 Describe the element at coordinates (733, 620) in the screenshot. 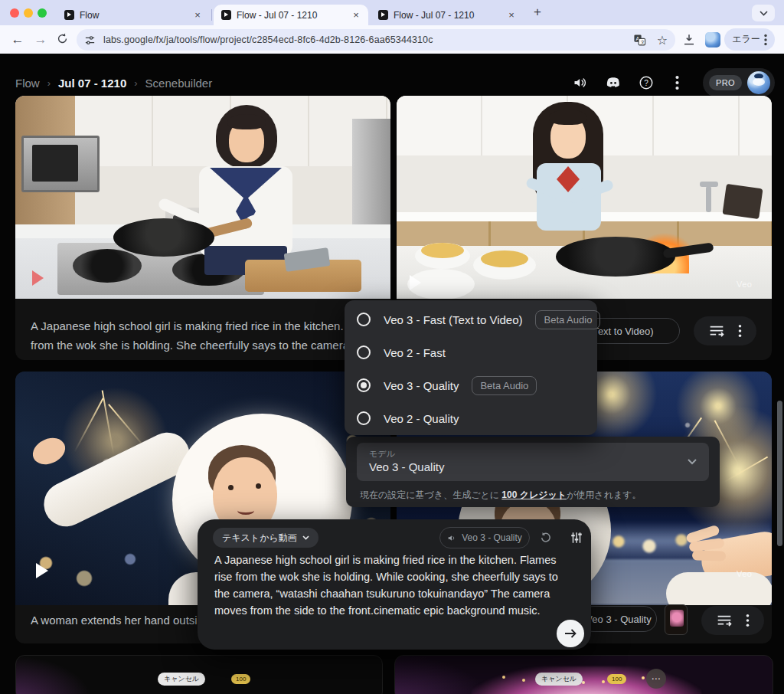

I see `clip-4-actions` at that location.